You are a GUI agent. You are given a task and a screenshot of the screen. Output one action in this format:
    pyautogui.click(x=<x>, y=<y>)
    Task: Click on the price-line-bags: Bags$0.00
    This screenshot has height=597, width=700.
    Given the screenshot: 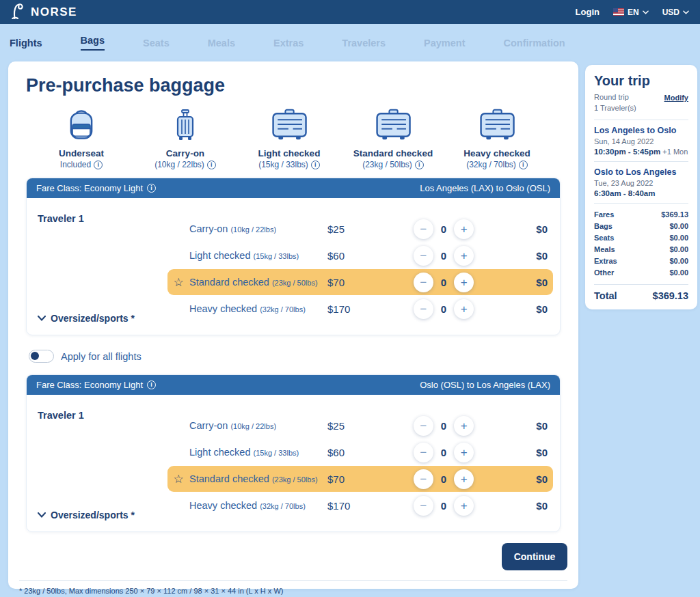 What is the action you would take?
    pyautogui.click(x=641, y=227)
    